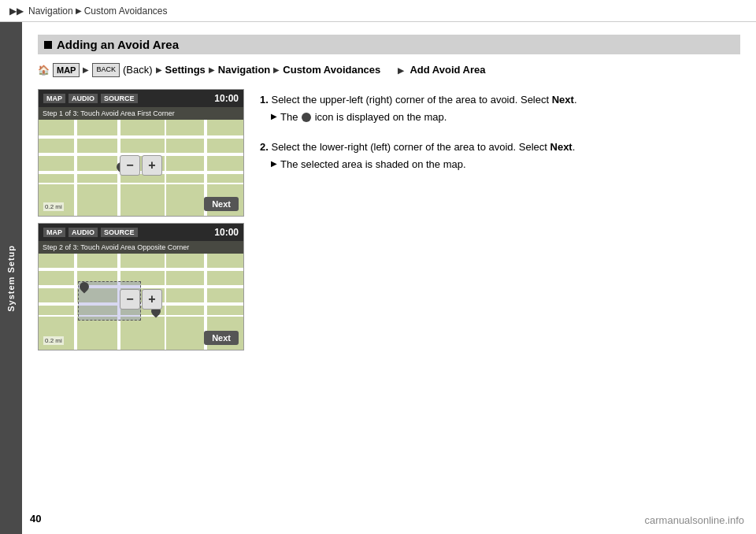  Describe the element at coordinates (106, 70) in the screenshot. I see `back-icon-label: BACK` at that location.